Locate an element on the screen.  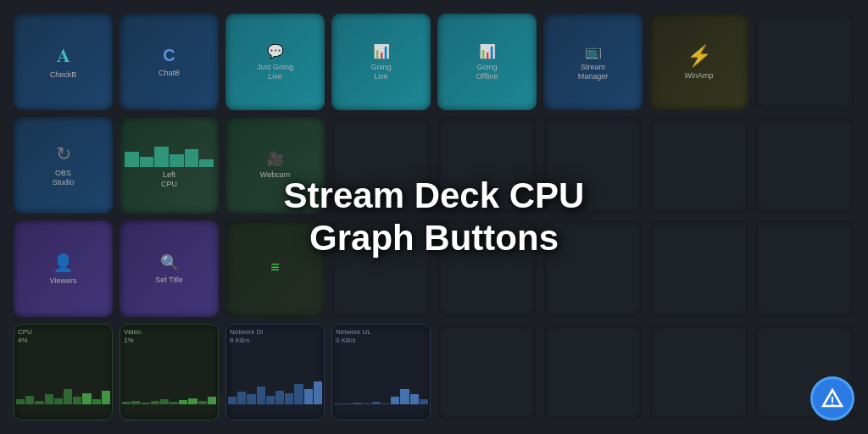
button-going-live2: 📊 GoingLive is located at coordinates (381, 62).